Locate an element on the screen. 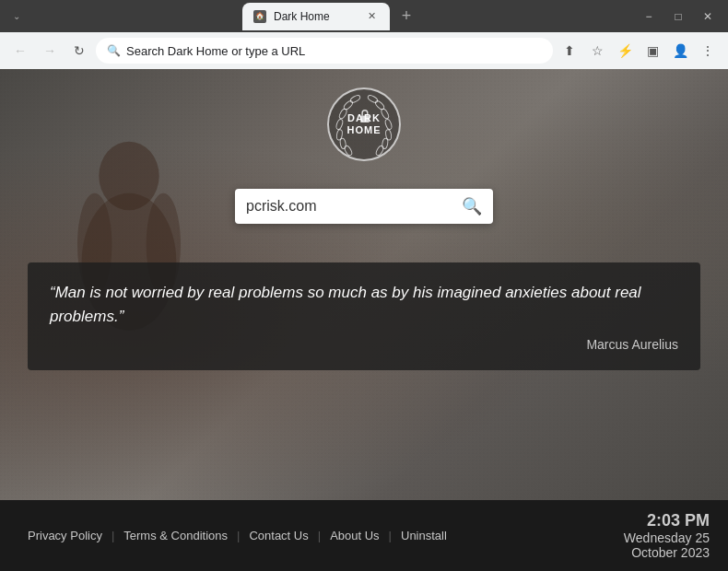 This screenshot has width=728, height=571. profile-button: 👤 is located at coordinates (680, 51).